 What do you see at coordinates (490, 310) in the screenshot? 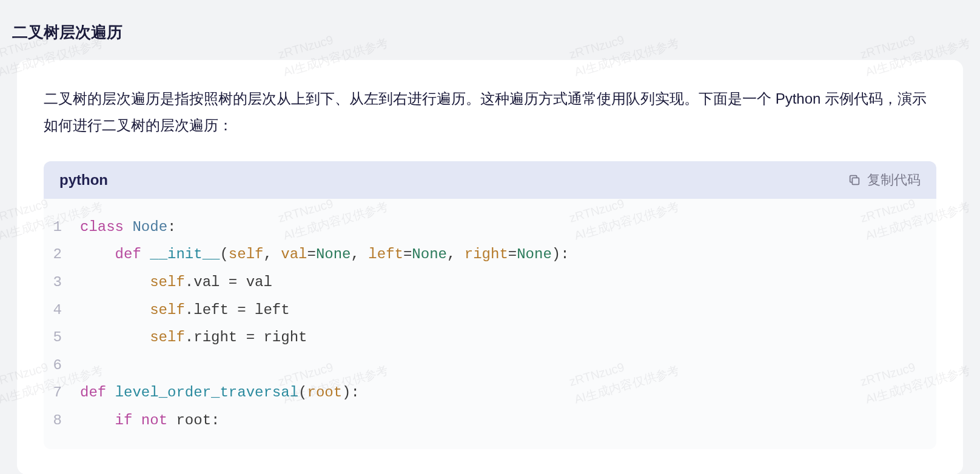
I see `code-line: 4 self.left = left` at bounding box center [490, 310].